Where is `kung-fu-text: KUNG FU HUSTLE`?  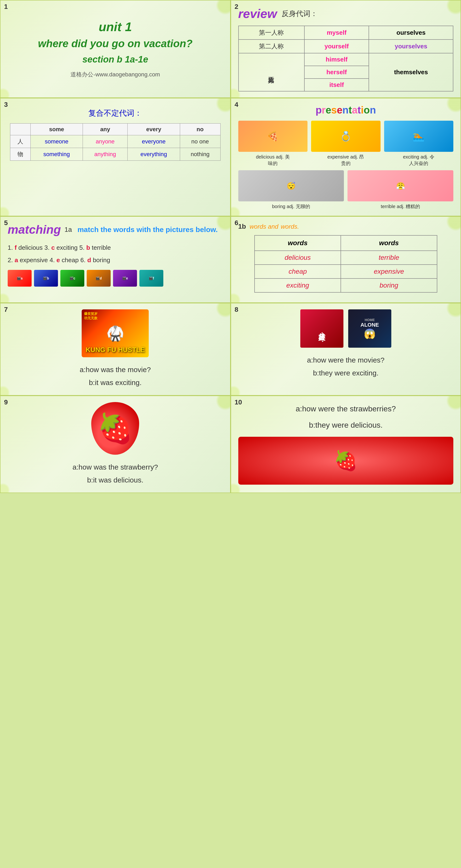 kung-fu-text: KUNG FU HUSTLE is located at coordinates (115, 350).